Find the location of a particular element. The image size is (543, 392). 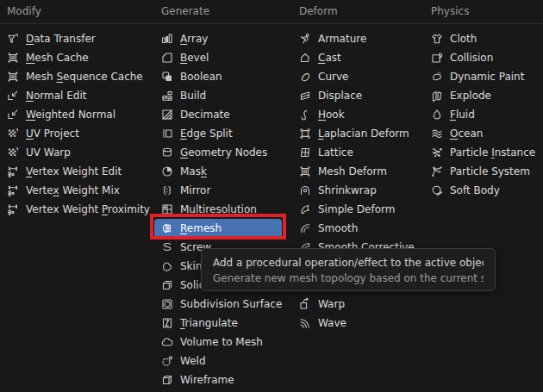

menu-item-simple-deform: Simple Deform is located at coordinates (346, 209).